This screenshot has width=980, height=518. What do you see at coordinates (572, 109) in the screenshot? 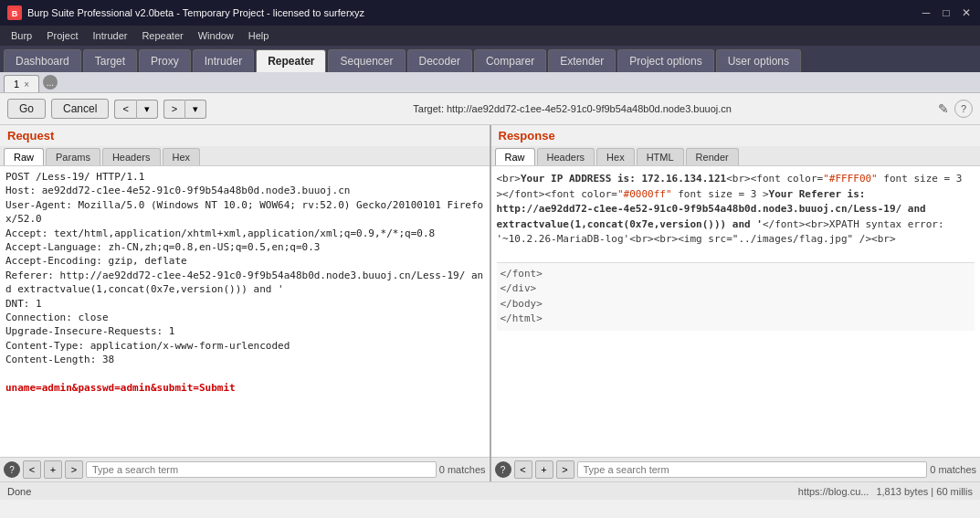
I see `target-label: Target: http://ae92dd72-c1ee-4e52-91c0-9…` at bounding box center [572, 109].